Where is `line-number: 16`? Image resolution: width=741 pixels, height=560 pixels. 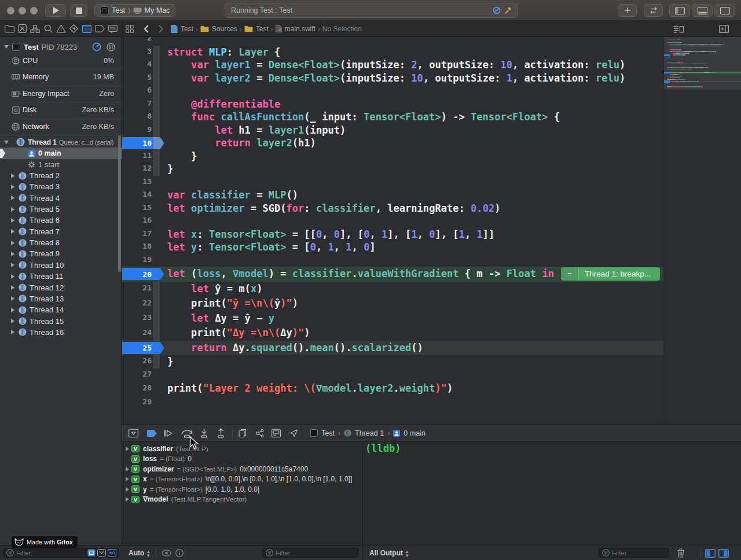
line-number: 16 is located at coordinates (137, 220).